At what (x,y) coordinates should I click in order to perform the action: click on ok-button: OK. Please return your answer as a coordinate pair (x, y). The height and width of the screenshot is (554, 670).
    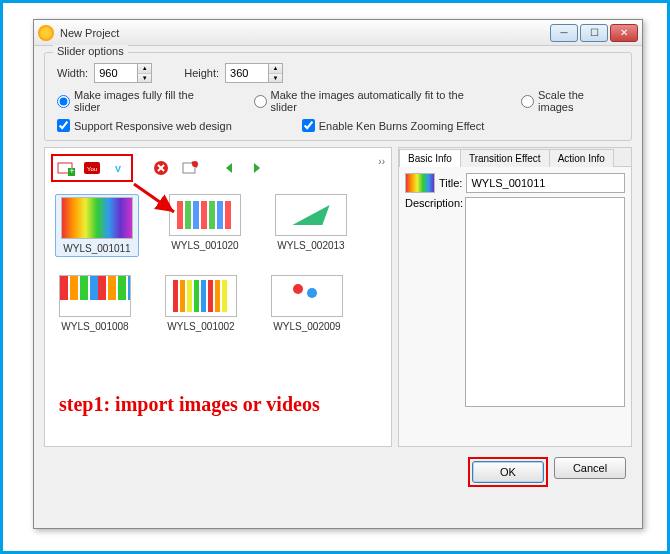
    Looking at the image, I should click on (508, 472).